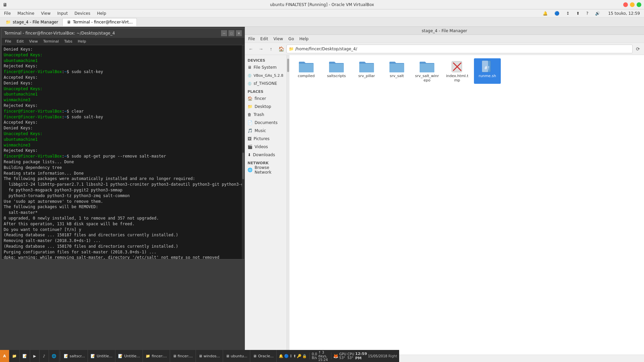  I want to click on guest-taskbar: A 📁 📝 ▶ ♪ 🌐 📝 saltscr..., so click(200, 356).